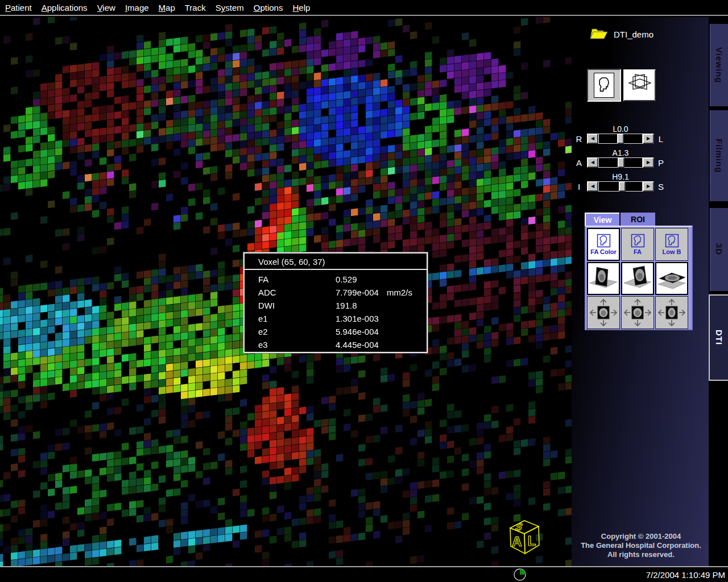  Describe the element at coordinates (621, 177) in the screenshot. I see `slider-h9-1-value: H9.1` at that location.